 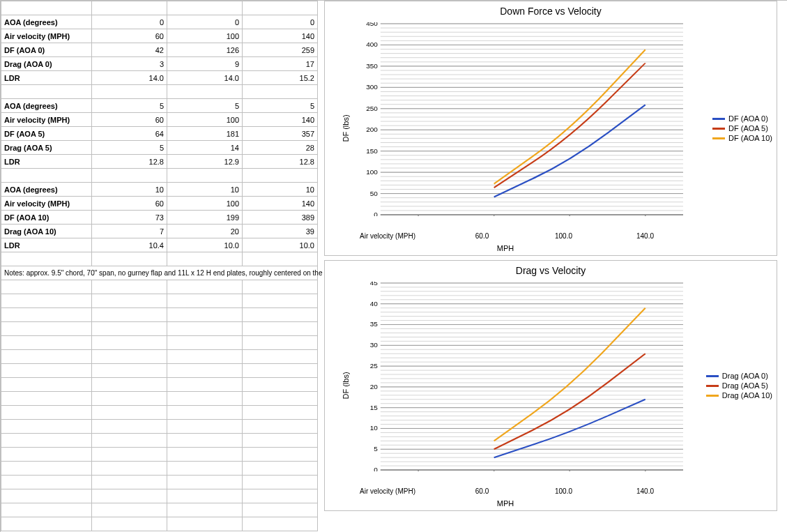 What do you see at coordinates (205, 50) in the screenshot?
I see `cell: 126` at bounding box center [205, 50].